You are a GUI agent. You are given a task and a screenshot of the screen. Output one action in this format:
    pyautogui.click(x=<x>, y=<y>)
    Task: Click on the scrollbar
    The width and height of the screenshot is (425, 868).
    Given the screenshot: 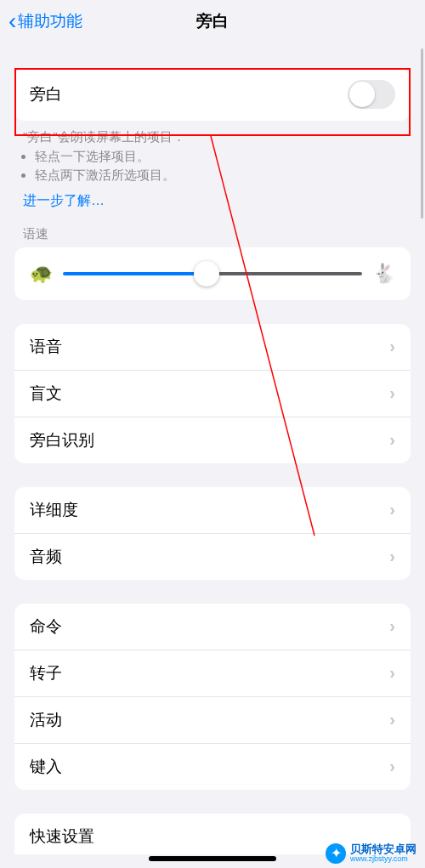 What is the action you would take?
    pyautogui.click(x=422, y=133)
    